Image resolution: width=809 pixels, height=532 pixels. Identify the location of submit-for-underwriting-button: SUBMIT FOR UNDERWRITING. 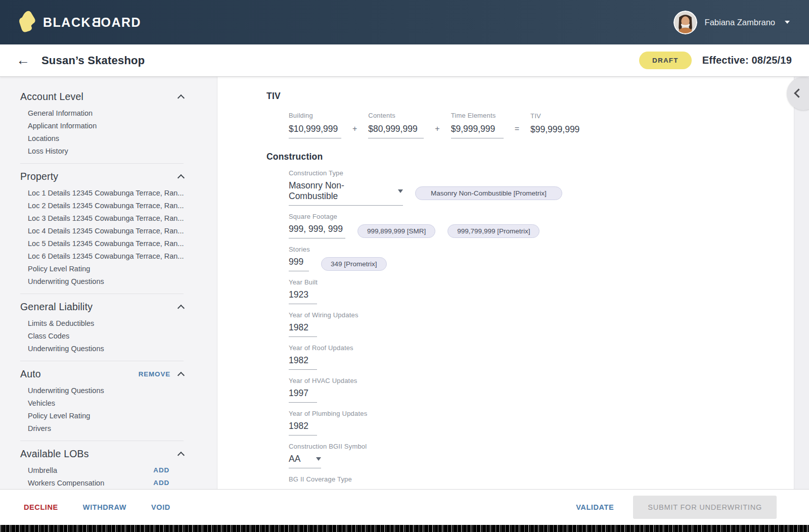
(705, 507).